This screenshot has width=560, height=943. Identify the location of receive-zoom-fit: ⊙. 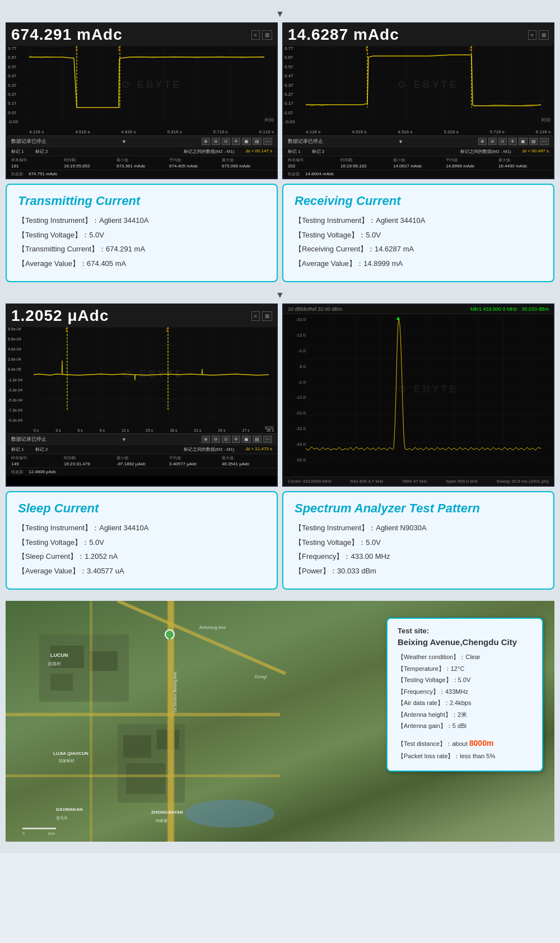
(503, 141).